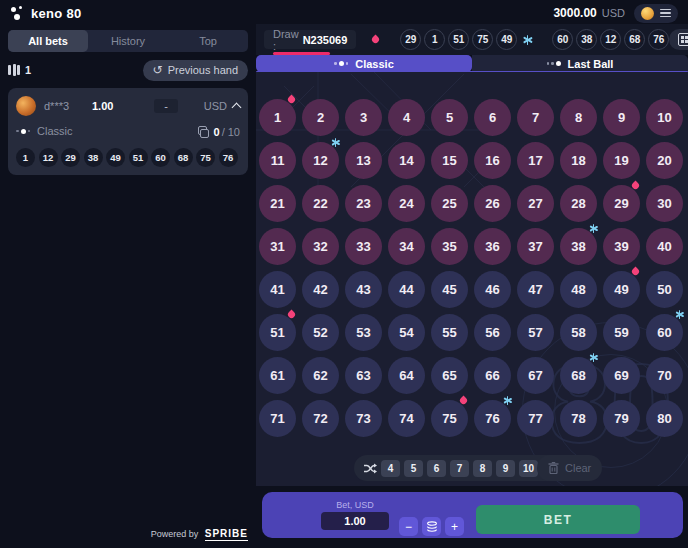 This screenshot has width=688, height=548. Describe the element at coordinates (528, 468) in the screenshot. I see `quick-pick-10: 10` at that location.